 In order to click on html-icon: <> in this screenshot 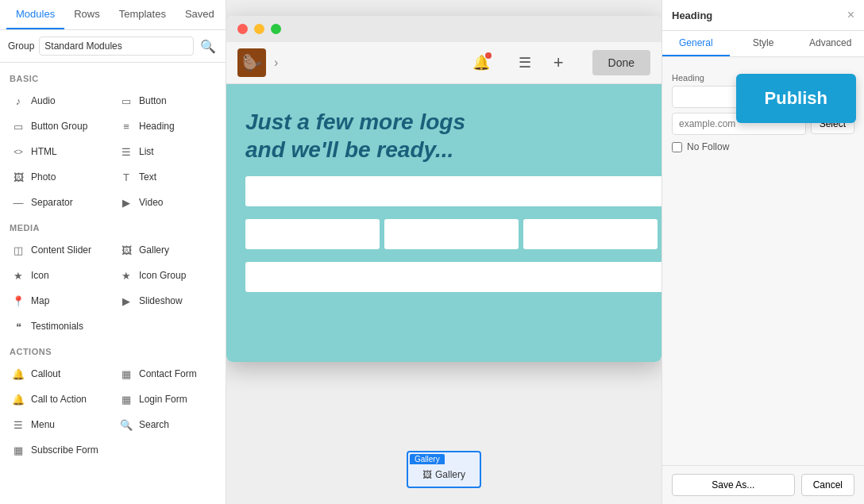, I will do `click(18, 152)`.